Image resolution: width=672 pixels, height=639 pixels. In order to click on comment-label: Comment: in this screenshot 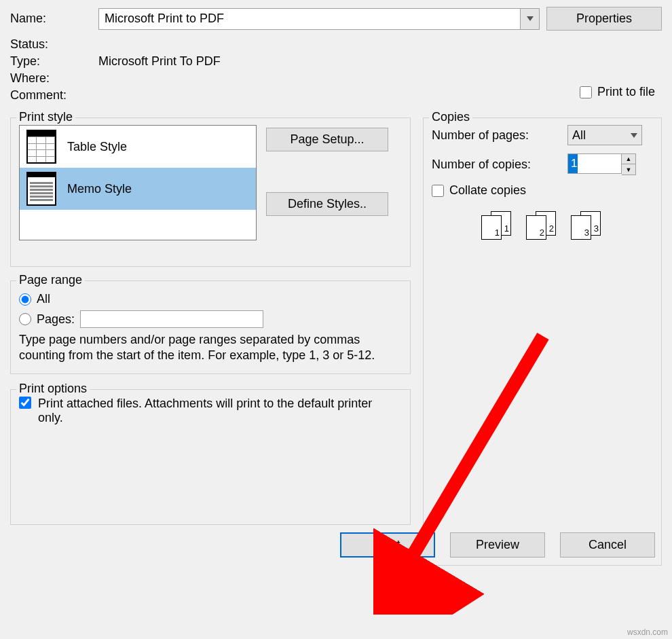, I will do `click(51, 95)`.